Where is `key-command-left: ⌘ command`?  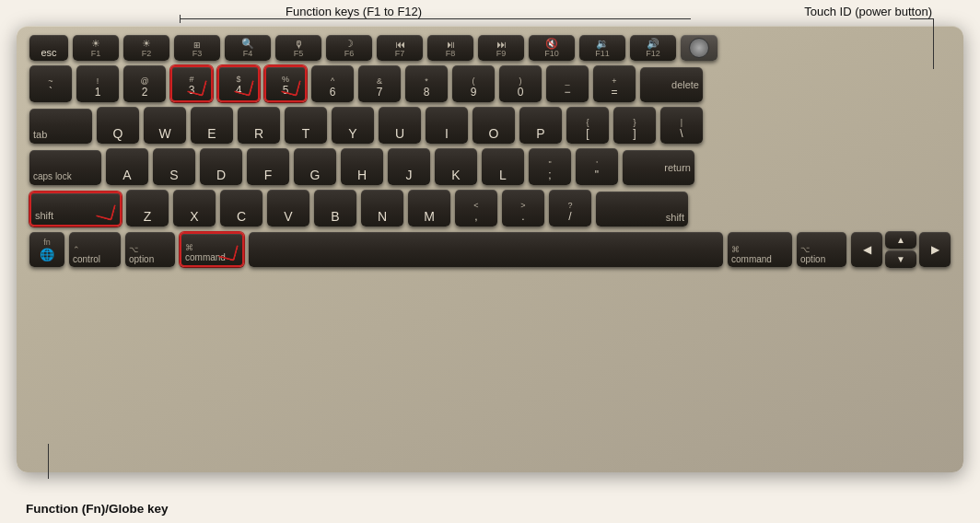 key-command-left: ⌘ command is located at coordinates (212, 250).